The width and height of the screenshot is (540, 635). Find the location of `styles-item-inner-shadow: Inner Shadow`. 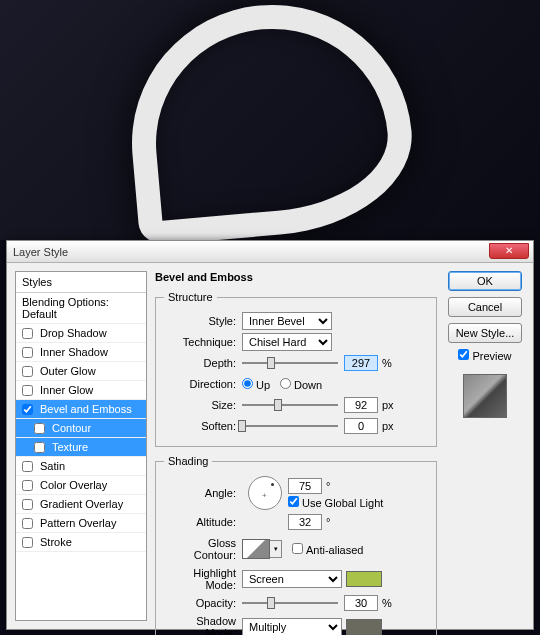

styles-item-inner-shadow: Inner Shadow is located at coordinates (81, 352).